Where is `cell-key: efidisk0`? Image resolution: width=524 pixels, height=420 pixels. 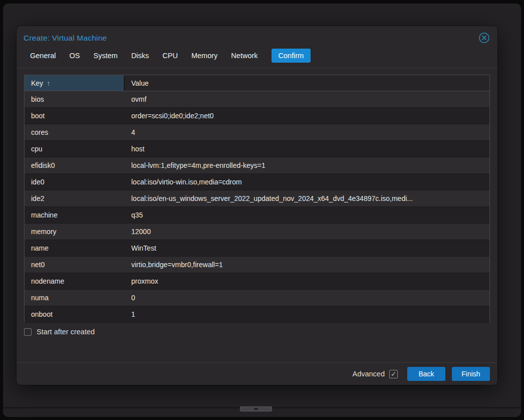
cell-key: efidisk0 is located at coordinates (75, 165).